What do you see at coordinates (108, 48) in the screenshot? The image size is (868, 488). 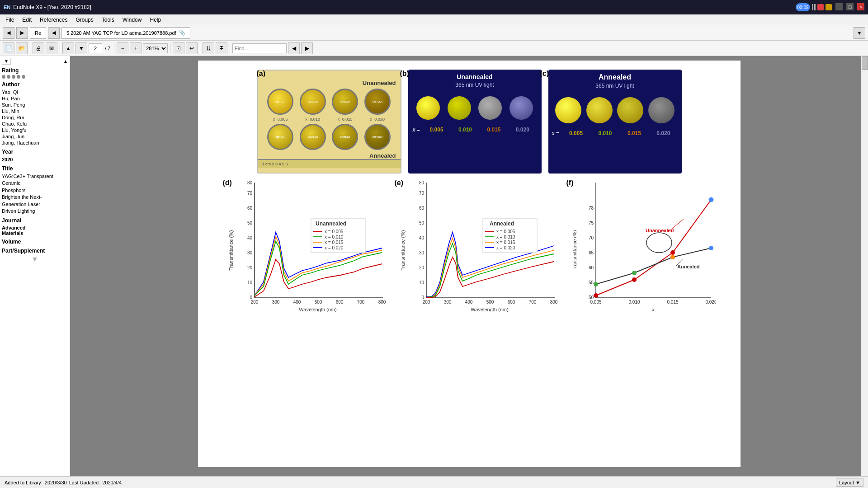 I see `page-separator: / 7` at bounding box center [108, 48].